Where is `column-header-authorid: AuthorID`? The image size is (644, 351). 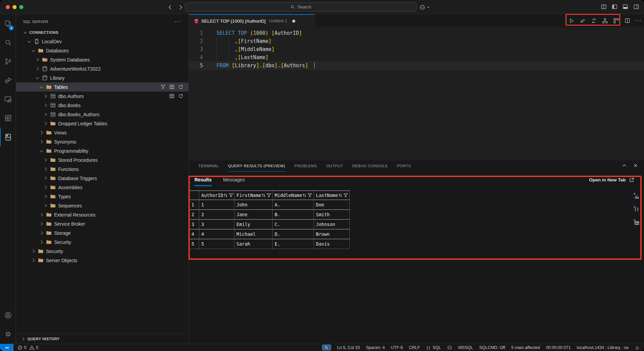
column-header-authorid: AuthorID is located at coordinates (217, 195).